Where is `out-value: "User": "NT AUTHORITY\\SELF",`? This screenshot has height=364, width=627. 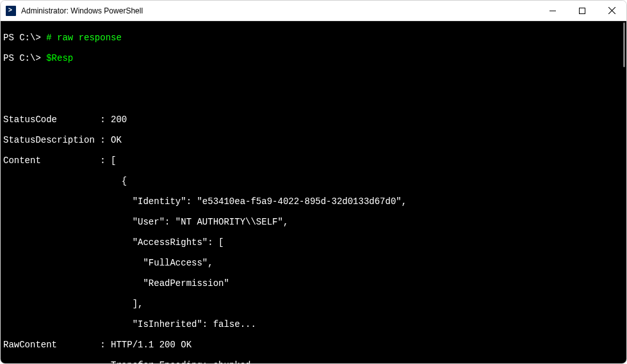
out-value: "User": "NT AUTHORITY\\SELF", is located at coordinates (200, 222).